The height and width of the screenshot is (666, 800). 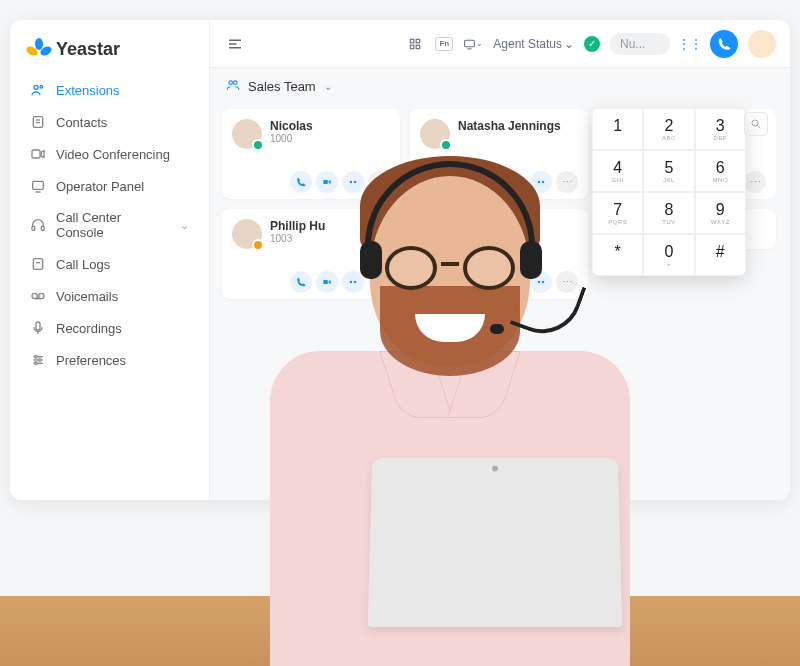 I want to click on sidebar-item-label: Operator Panel, so click(x=100, y=186).